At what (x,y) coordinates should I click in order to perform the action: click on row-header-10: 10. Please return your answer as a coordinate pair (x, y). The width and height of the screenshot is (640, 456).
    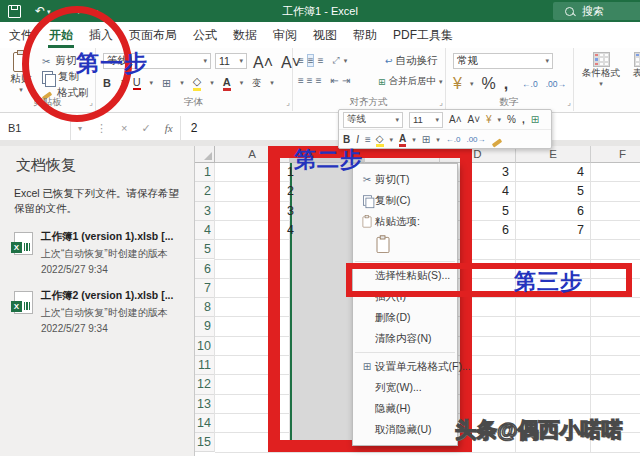
    Looking at the image, I should click on (205, 346).